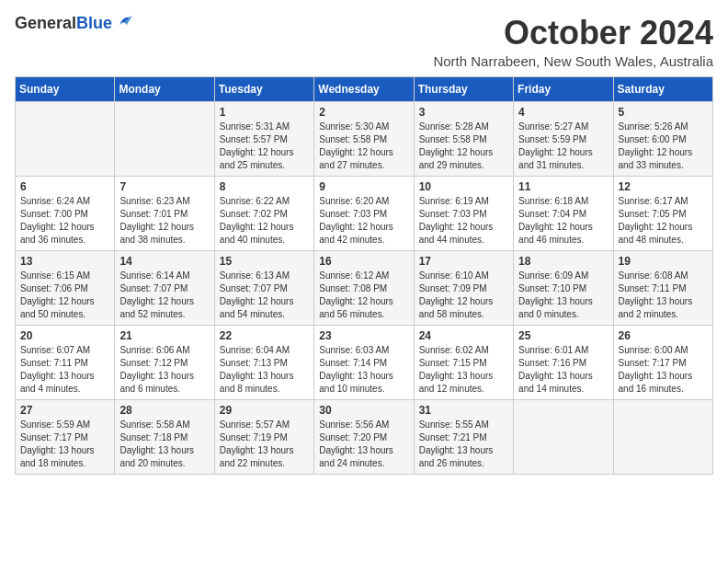 Image resolution: width=728 pixels, height=563 pixels. Describe the element at coordinates (364, 287) in the screenshot. I see `calendar-week-row: 13Sunrise: 6:15 AM Sunset: 7:06 PM Dayli…` at that location.